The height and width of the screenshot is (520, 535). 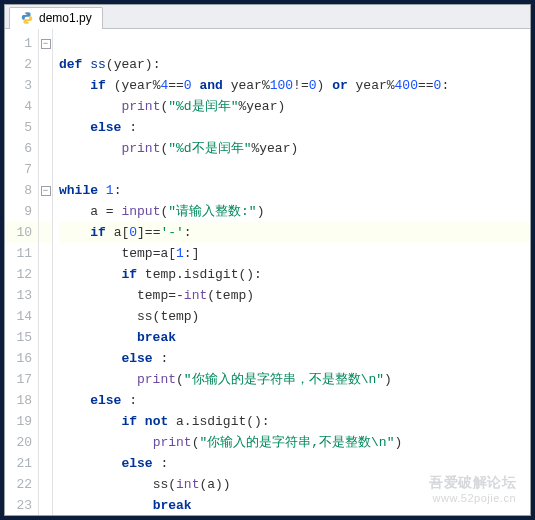 I want to click on line-number: 19, so click(x=22, y=422).